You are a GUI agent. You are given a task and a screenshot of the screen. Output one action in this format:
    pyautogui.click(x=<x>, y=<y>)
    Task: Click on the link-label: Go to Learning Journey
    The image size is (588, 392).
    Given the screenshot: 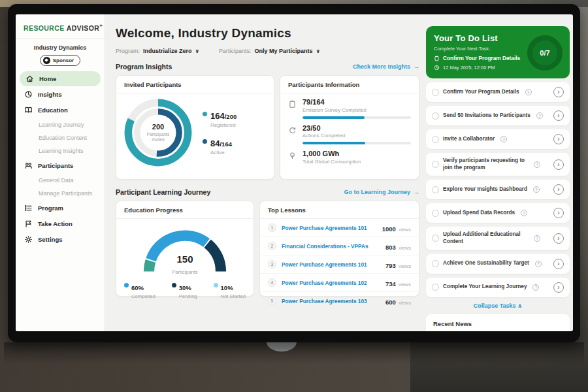 What is the action you would take?
    pyautogui.click(x=377, y=192)
    